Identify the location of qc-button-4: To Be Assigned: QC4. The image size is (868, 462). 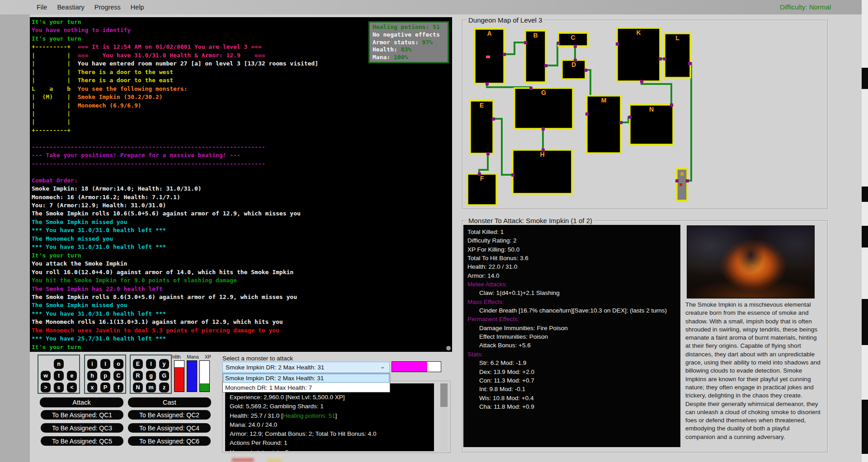
(169, 428).